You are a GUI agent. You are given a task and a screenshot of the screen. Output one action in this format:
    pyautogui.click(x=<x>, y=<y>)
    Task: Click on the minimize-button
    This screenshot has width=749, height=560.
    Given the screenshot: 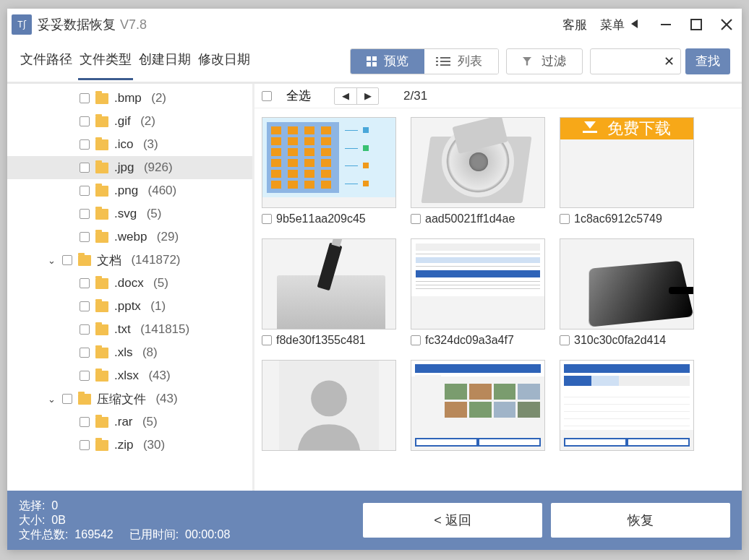 What is the action you would take?
    pyautogui.click(x=666, y=25)
    